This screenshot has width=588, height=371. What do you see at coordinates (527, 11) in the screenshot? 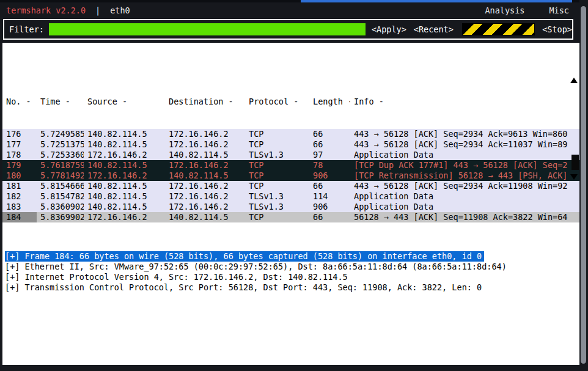
I see `menu-bar: Analysis Misc` at bounding box center [527, 11].